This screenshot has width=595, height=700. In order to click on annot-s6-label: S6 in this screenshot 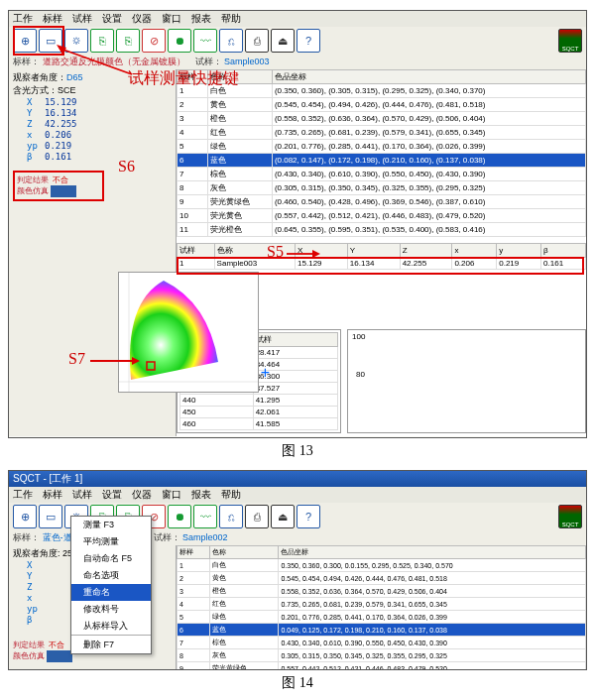, I will do `click(127, 167)`.